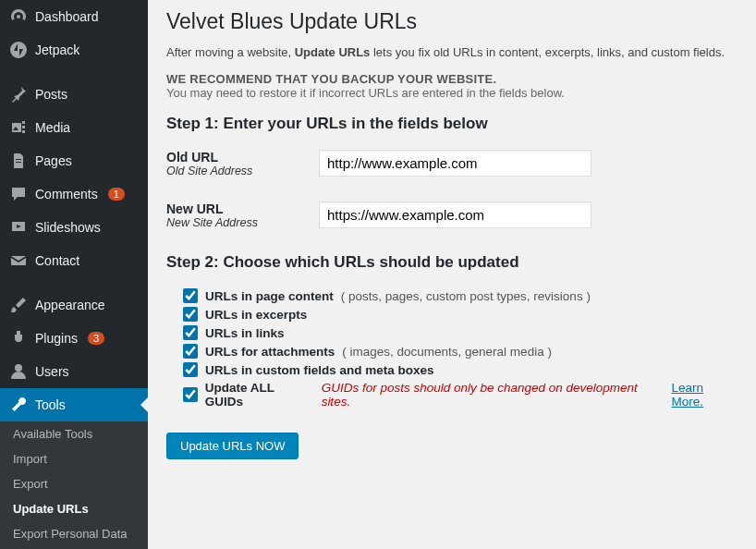 The width and height of the screenshot is (756, 549). What do you see at coordinates (56, 338) in the screenshot?
I see `sidebar-item-label: Plugins` at bounding box center [56, 338].